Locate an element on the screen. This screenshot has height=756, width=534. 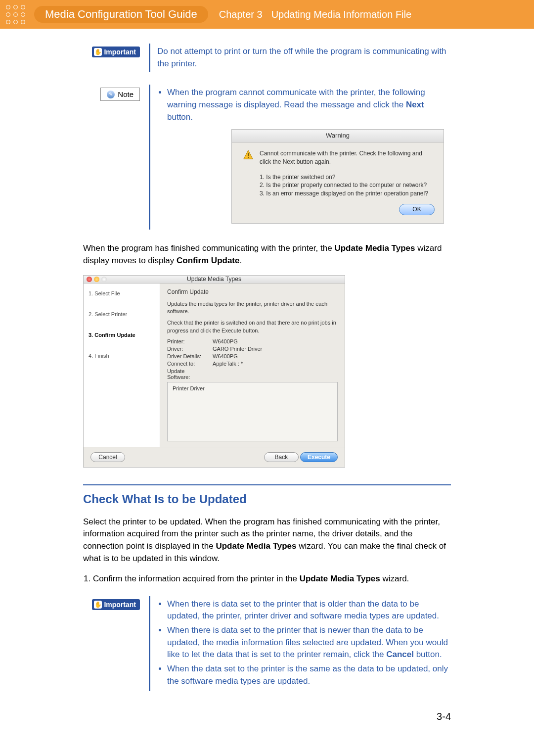
note-body: When the program cannot communicate with… is located at coordinates (300, 157).